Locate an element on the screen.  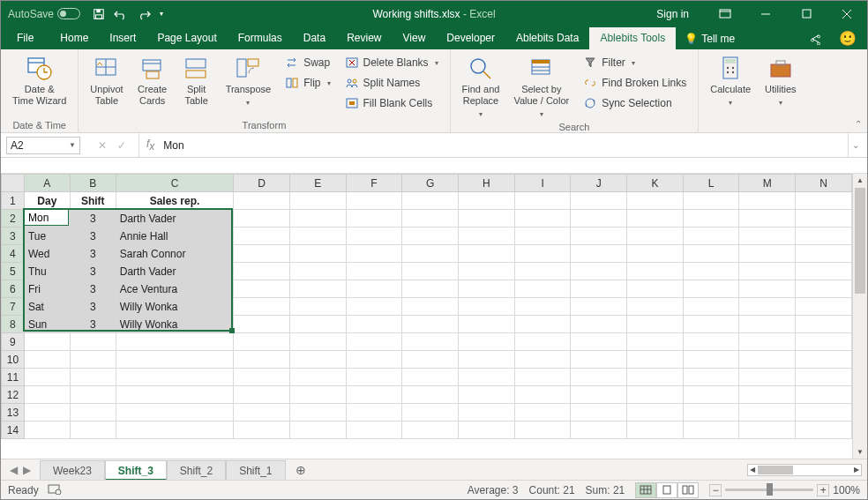
cell-I9 is located at coordinates (542, 342).